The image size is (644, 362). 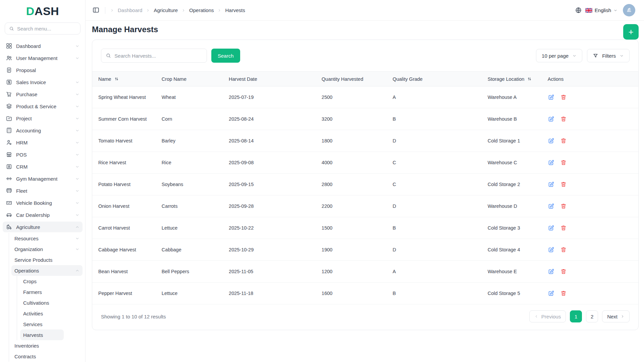 What do you see at coordinates (43, 249) in the screenshot?
I see `sidebar-item-organization: Organization` at bounding box center [43, 249].